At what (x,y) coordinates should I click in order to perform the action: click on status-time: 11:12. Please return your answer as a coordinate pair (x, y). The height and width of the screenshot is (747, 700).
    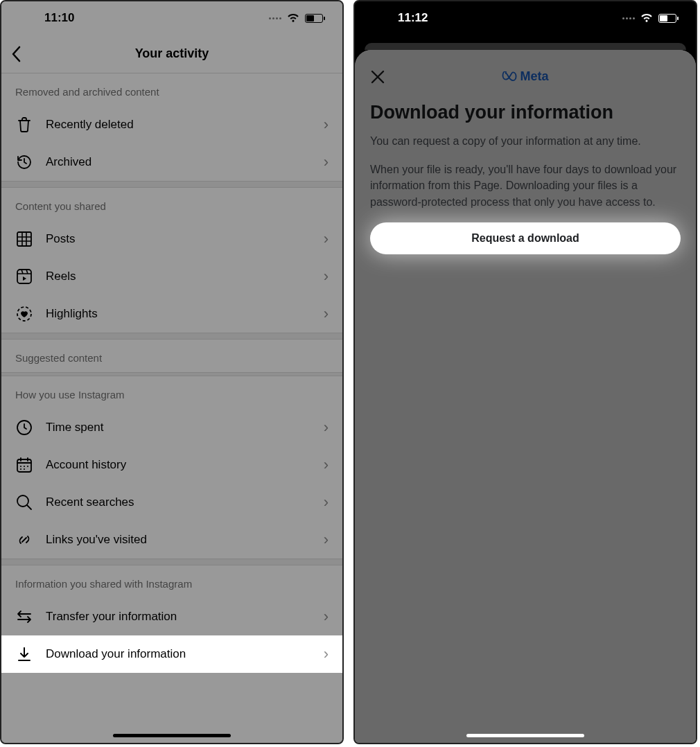
    Looking at the image, I should click on (413, 18).